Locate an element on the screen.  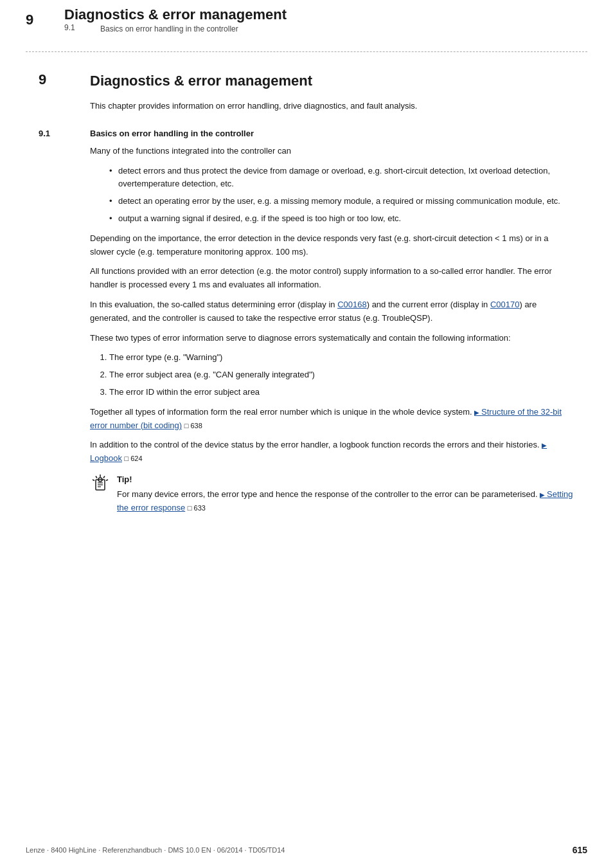
header-title: Diagnostics & error management is located at coordinates (175, 15).